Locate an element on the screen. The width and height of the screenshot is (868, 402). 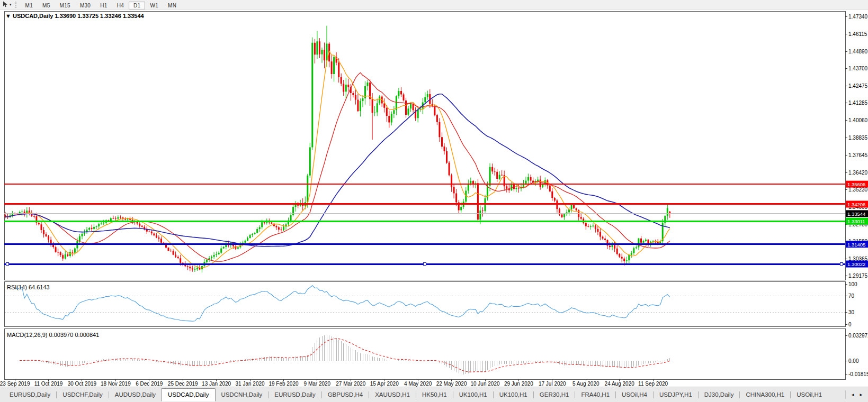
toolbar-grip is located at coordinates (17, 5).